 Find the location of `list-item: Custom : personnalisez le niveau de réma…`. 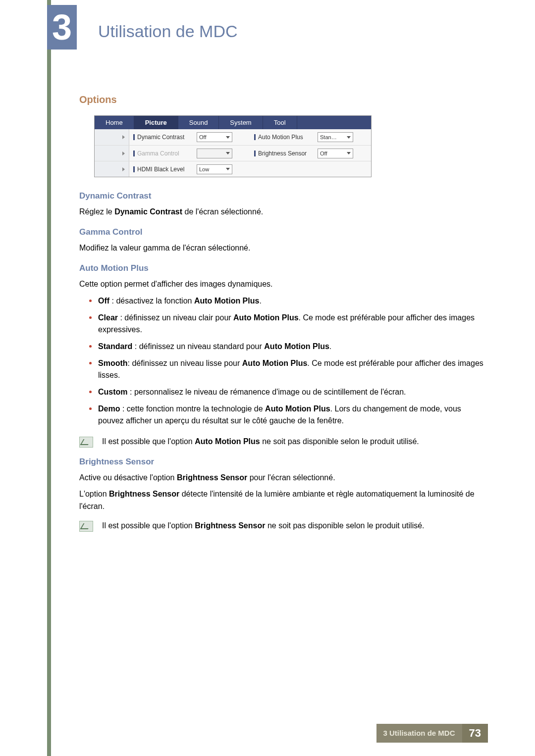

list-item: Custom : personnalisez le niveau de réma… is located at coordinates (288, 392).